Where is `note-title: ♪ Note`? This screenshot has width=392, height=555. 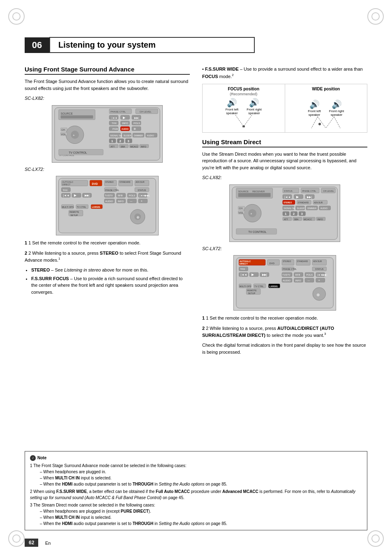 note-title: ♪ Note is located at coordinates (196, 458).